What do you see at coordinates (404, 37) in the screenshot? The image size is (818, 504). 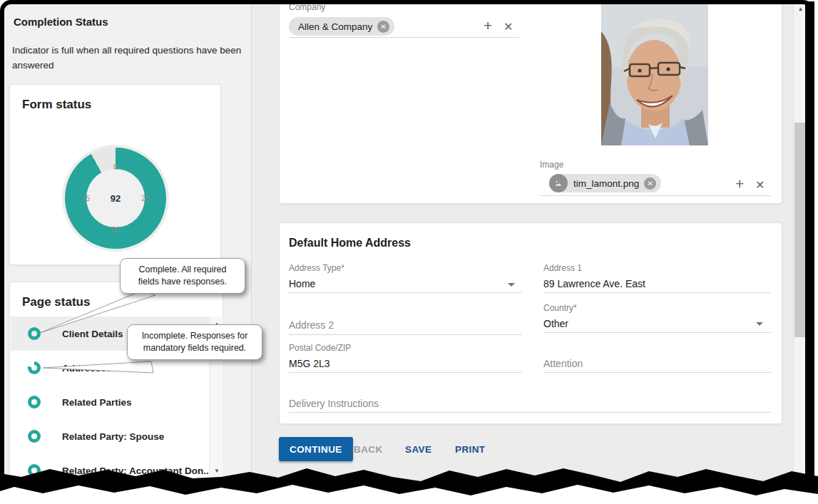 I see `company-field-underline` at bounding box center [404, 37].